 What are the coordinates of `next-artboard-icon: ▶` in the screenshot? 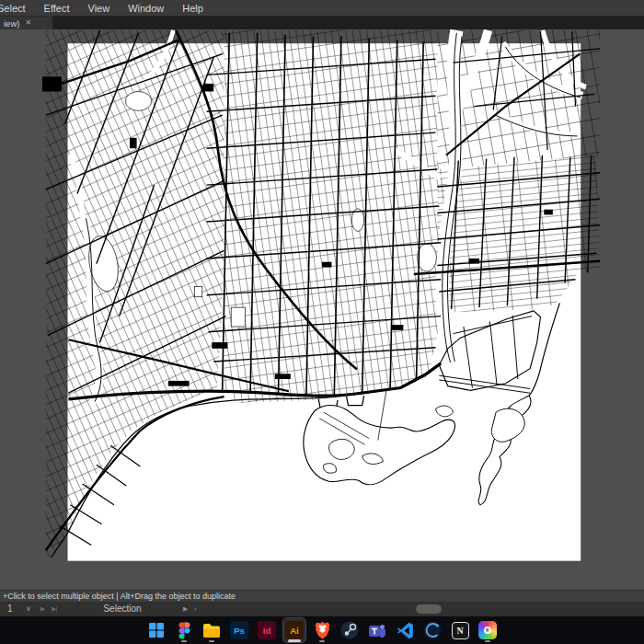 It's located at (42, 609).